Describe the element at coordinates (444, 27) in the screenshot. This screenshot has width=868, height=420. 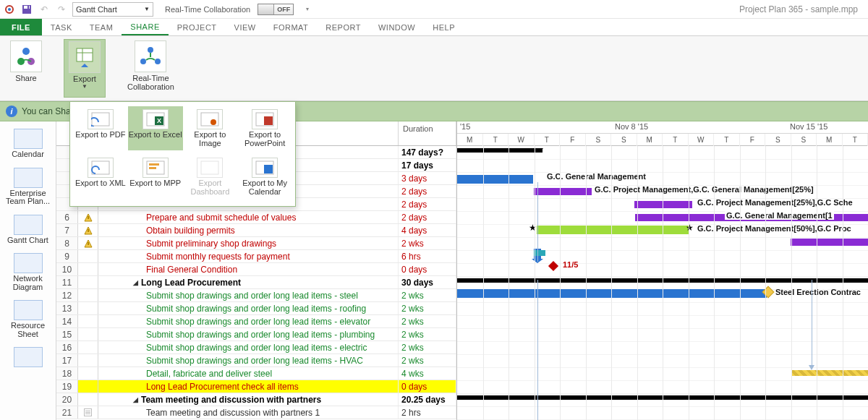
I see `ribbon-tab-help: HELP` at that location.